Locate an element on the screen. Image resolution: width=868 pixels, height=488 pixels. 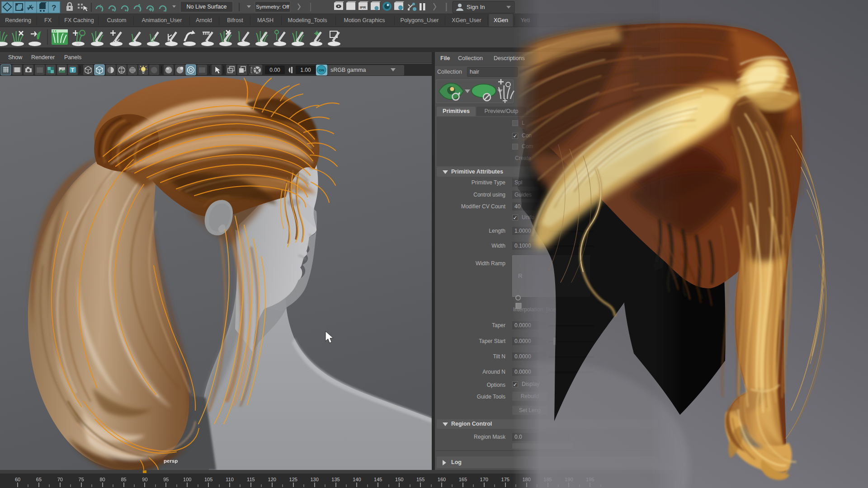
svg-text: T is located at coordinates (72, 70).